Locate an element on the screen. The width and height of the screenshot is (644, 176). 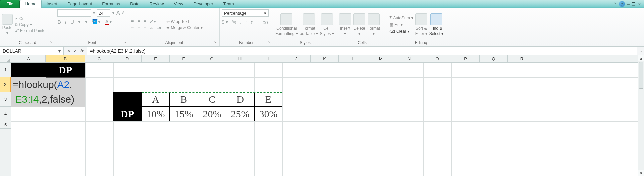
paste-dropdown-icon: ▾ is located at coordinates (7, 33).